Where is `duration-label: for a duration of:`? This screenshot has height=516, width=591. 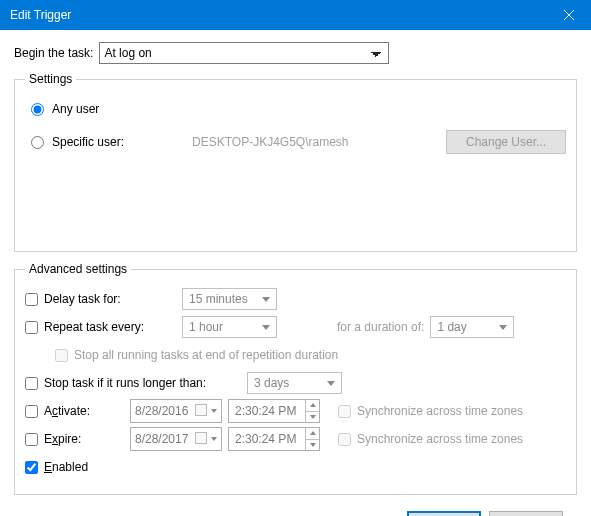 duration-label: for a duration of: is located at coordinates (380, 327).